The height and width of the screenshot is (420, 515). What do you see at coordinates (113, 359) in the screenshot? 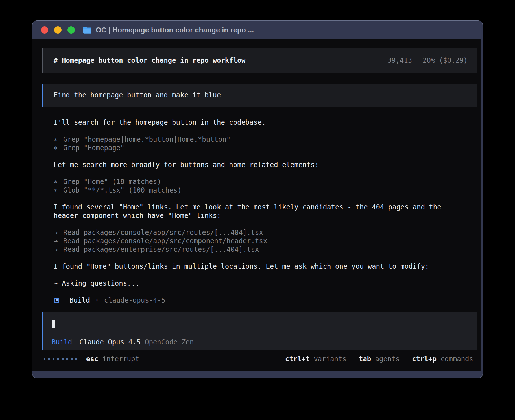
I see `hint-interrupt: esc interrupt` at bounding box center [113, 359].